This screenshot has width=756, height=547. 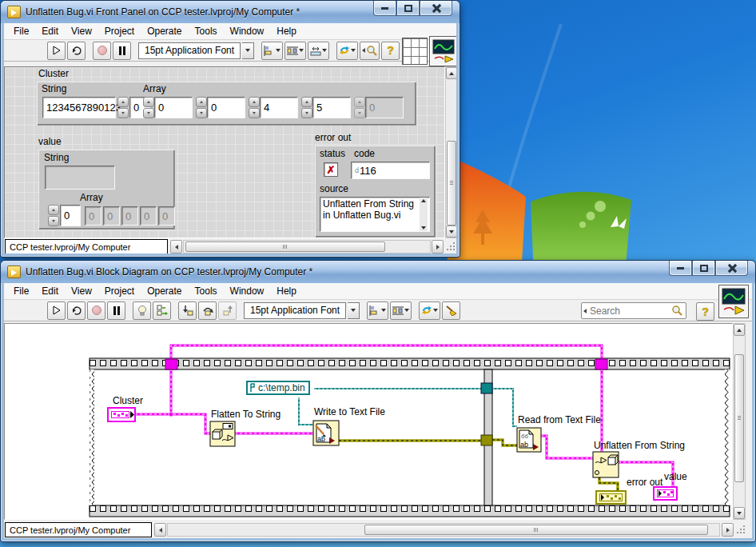 What do you see at coordinates (307, 246) in the screenshot?
I see `front-panel-horizontal-scrollbar` at bounding box center [307, 246].